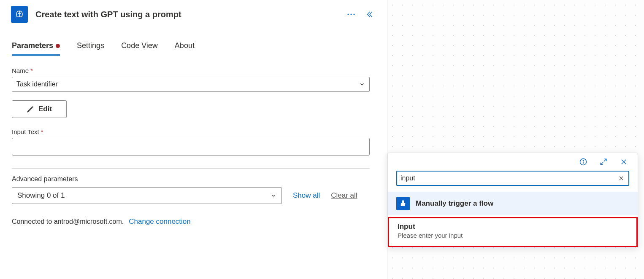 The width and height of the screenshot is (644, 279). Describe the element at coordinates (624, 162) in the screenshot. I see `close-icon` at that location.